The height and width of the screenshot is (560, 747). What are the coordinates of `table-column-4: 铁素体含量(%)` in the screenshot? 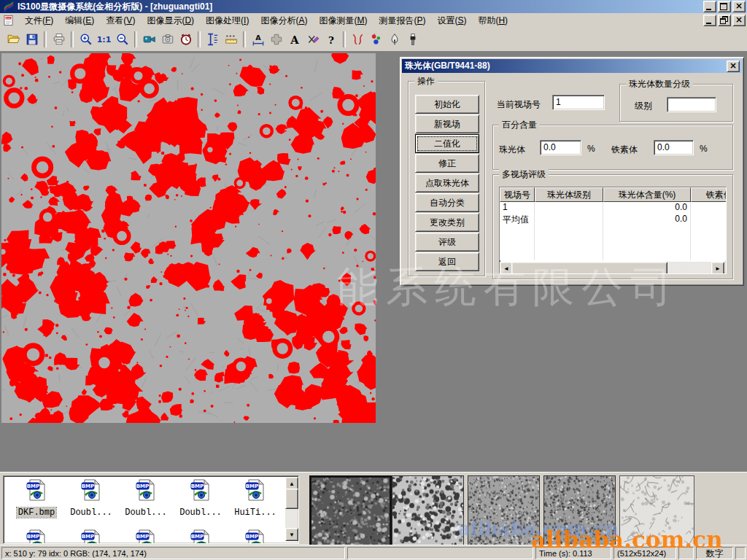 It's located at (709, 195).